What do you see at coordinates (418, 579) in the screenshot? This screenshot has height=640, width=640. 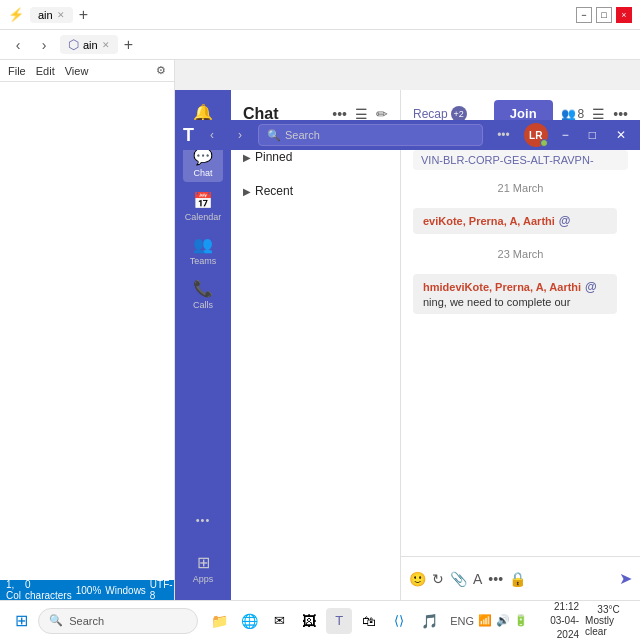 I see `emoji-icon: 🙂` at bounding box center [418, 579].